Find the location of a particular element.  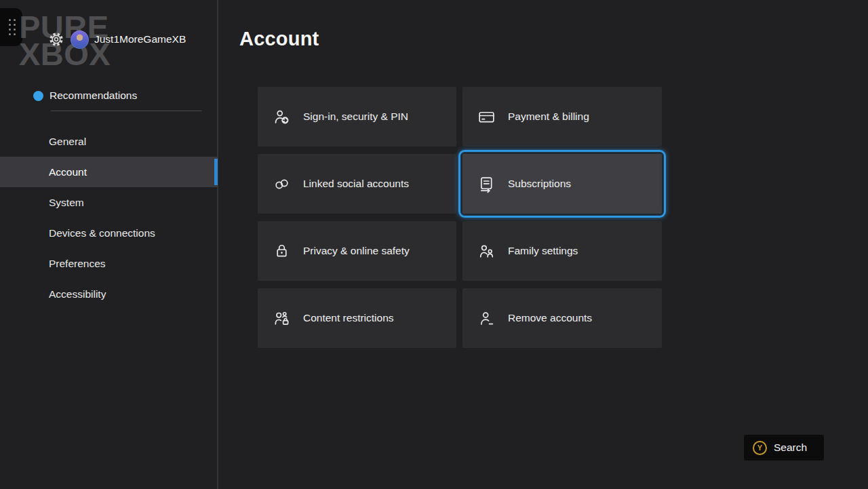

tile-privacy-online-safety: Privacy & online safety is located at coordinates (357, 251).